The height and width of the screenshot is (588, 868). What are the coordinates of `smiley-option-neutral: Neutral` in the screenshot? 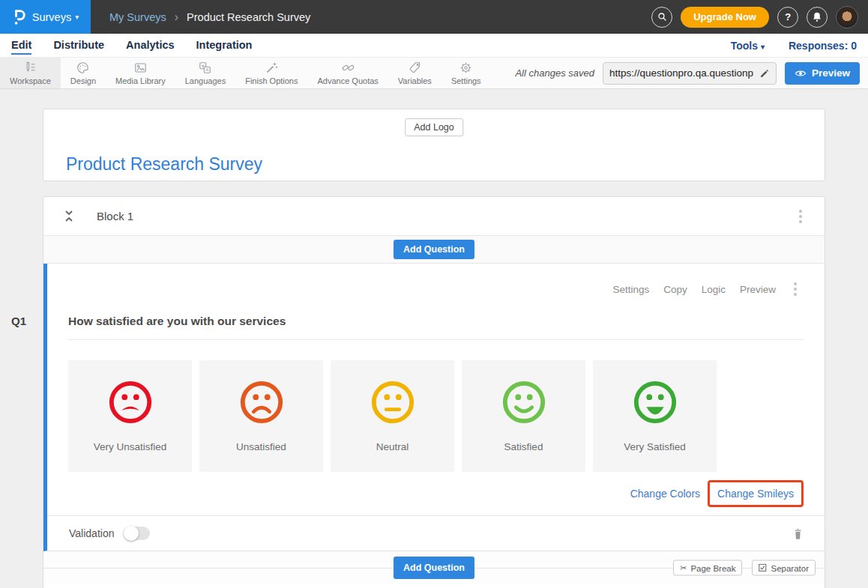 It's located at (393, 416).